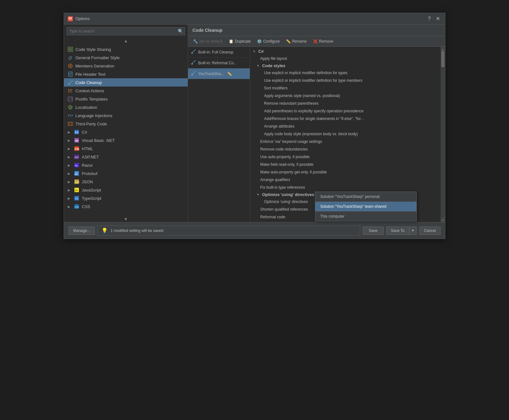 This screenshot has width=509, height=420. Describe the element at coordinates (126, 132) in the screenshot. I see `sidebar-item-csharp: ▶C#C#` at that location.